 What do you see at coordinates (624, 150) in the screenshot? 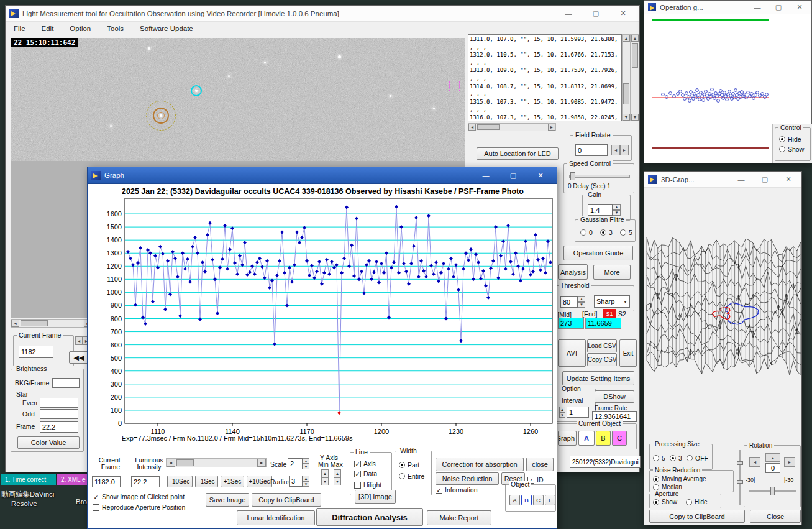
I see `rotate-right-icon` at bounding box center [624, 150].